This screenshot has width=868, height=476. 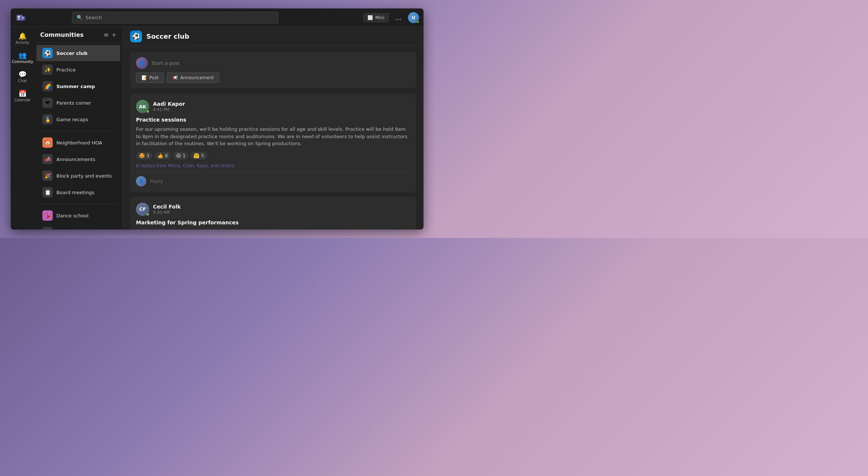 What do you see at coordinates (78, 159) in the screenshot?
I see `community-item-announcements: 📣 Announcements` at bounding box center [78, 159].